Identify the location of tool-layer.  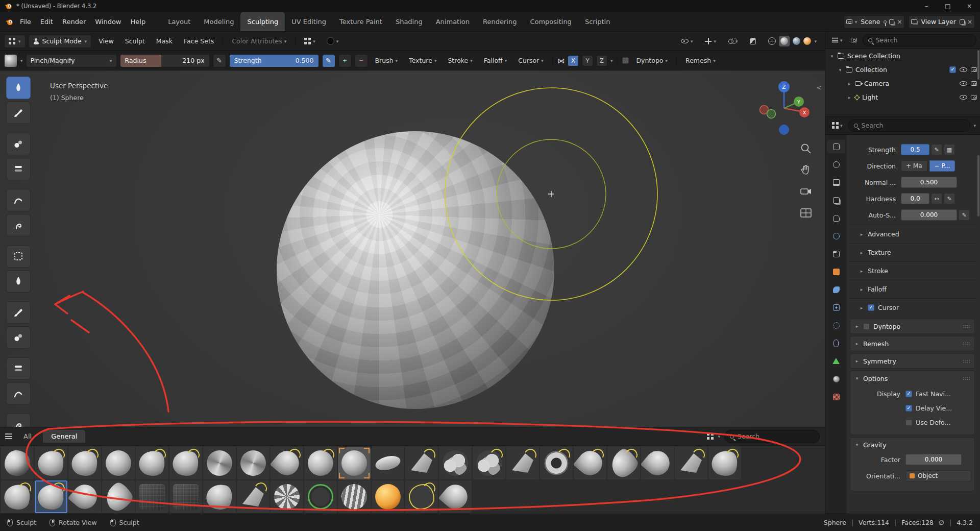
(18, 200).